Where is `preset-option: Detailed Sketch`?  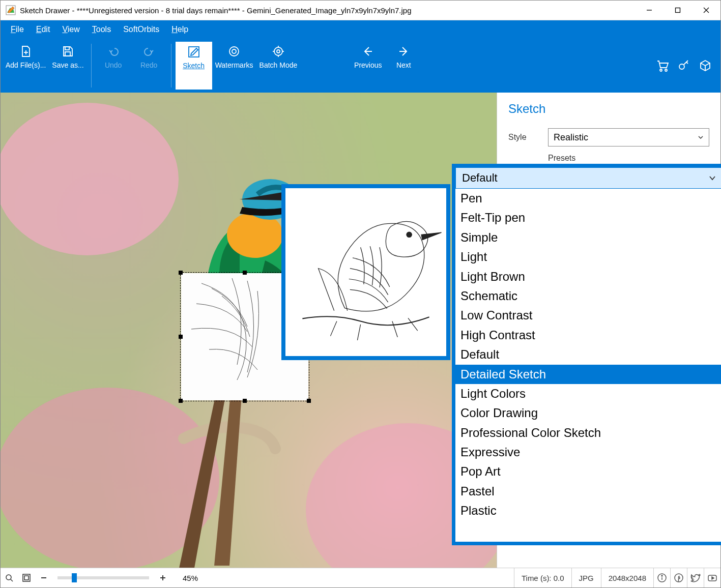 preset-option: Detailed Sketch is located at coordinates (588, 374).